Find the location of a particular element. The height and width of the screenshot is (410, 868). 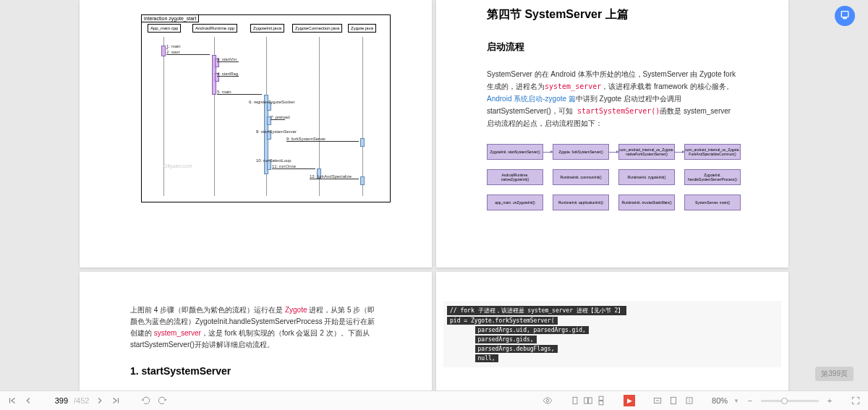

fullscreen-button is located at coordinates (856, 401).